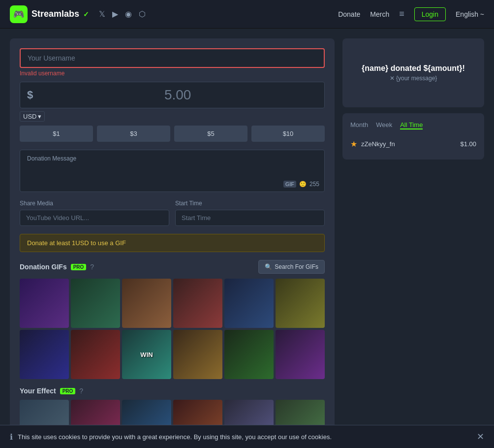  I want to click on nav-donate-link: Donate, so click(349, 14).